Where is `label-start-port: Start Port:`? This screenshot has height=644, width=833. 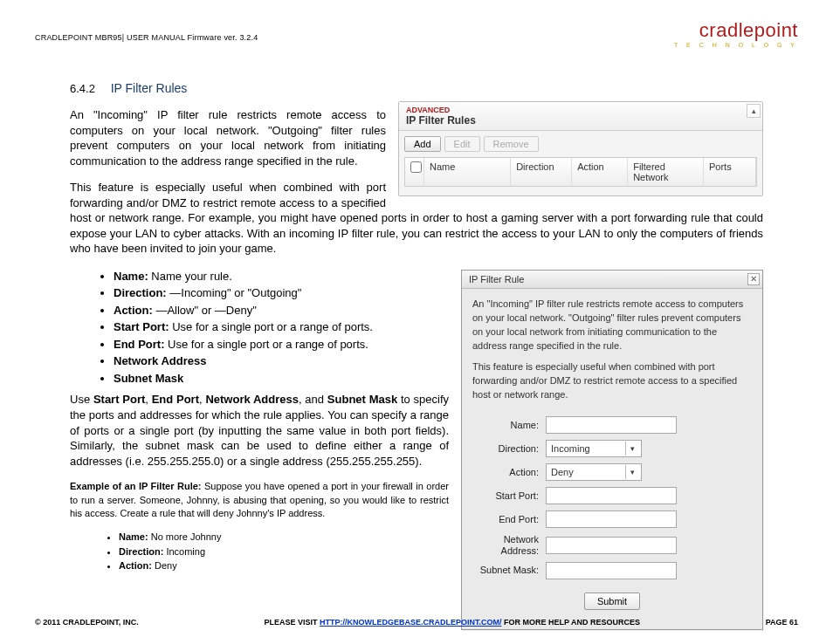
label-start-port: Start Port: is located at coordinates (509, 497).